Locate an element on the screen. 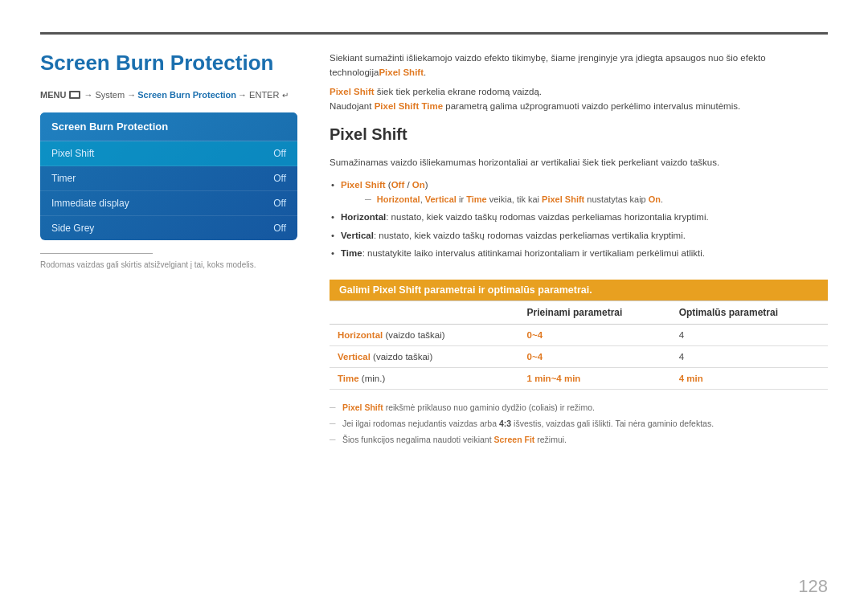 This screenshot has width=868, height=613. table-cell-h-optimal: 4 is located at coordinates (749, 336).